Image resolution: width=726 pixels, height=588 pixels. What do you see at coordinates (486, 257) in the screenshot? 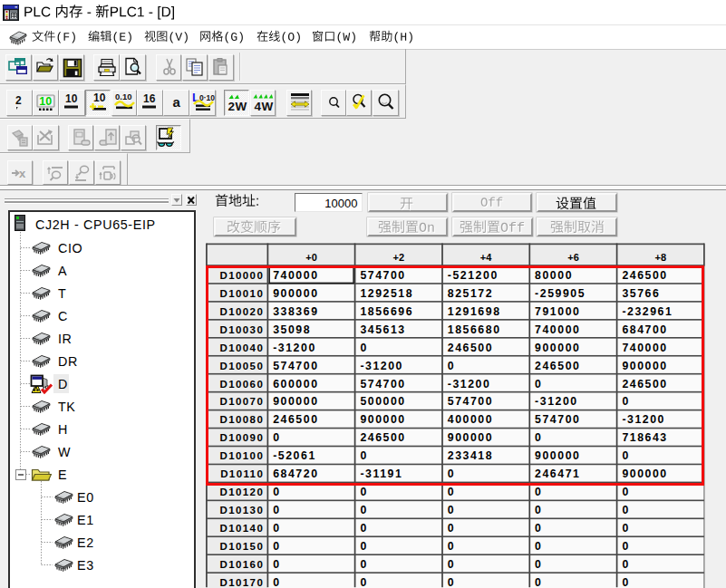
I see `svg-text: +4` at bounding box center [486, 257].